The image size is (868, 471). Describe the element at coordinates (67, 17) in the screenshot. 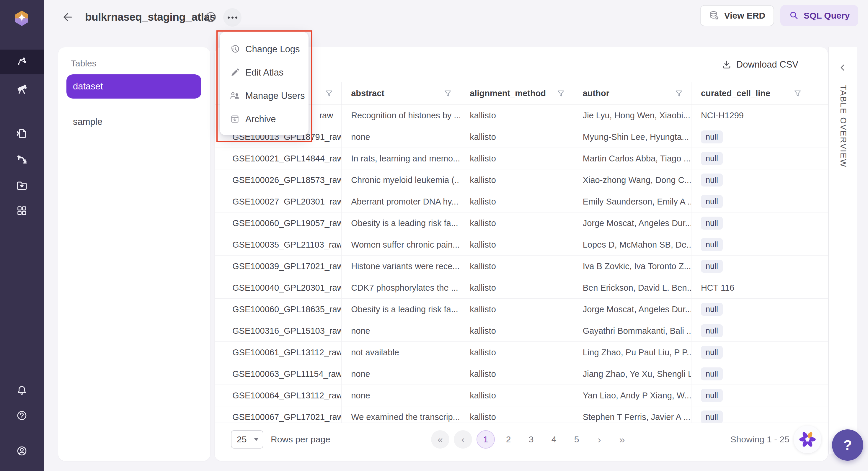

I see `back-button` at that location.